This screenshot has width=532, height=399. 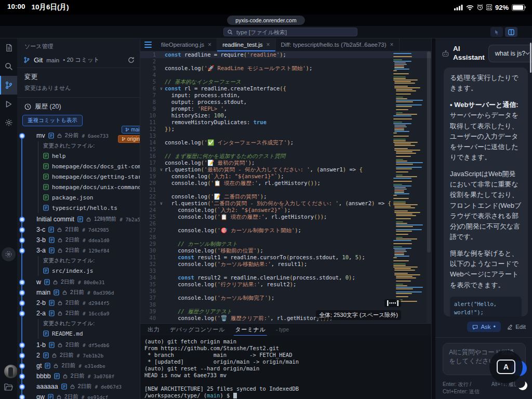 I want to click on panel-tab: ターミナル, so click(x=250, y=329).